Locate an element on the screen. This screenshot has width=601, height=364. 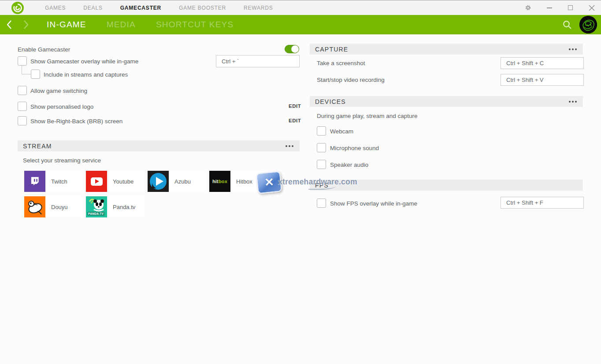
subnav-tabs: IN-GAME MEDIA SHORTCUT KEYS is located at coordinates (140, 25).